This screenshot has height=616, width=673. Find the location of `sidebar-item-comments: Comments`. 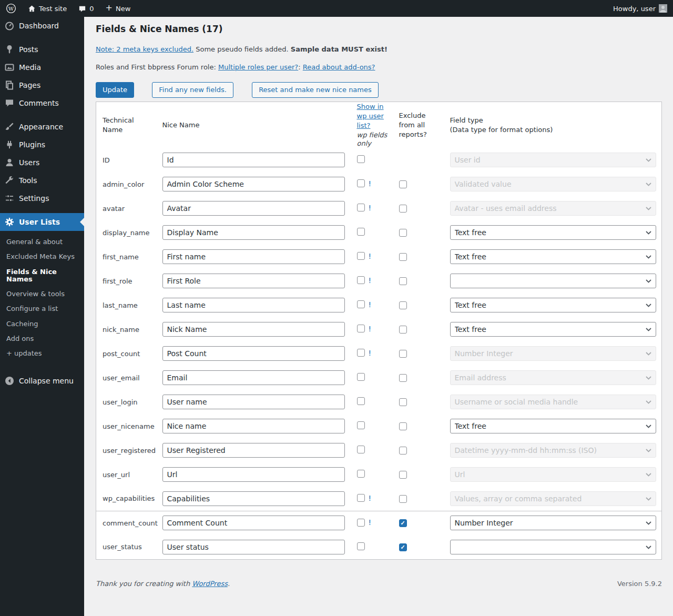

sidebar-item-comments: Comments is located at coordinates (42, 103).